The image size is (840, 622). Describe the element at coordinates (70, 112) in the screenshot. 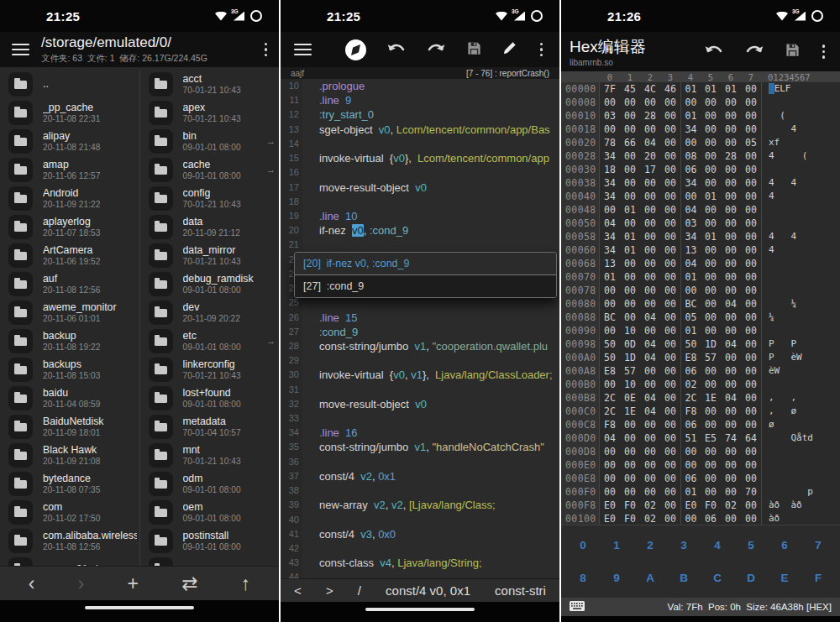

I see `file-item: _pp_cache20-11-08 22:31` at that location.